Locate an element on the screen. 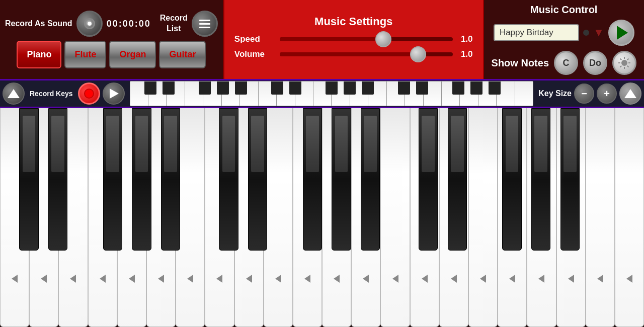  key-size-decrease: − is located at coordinates (584, 94).